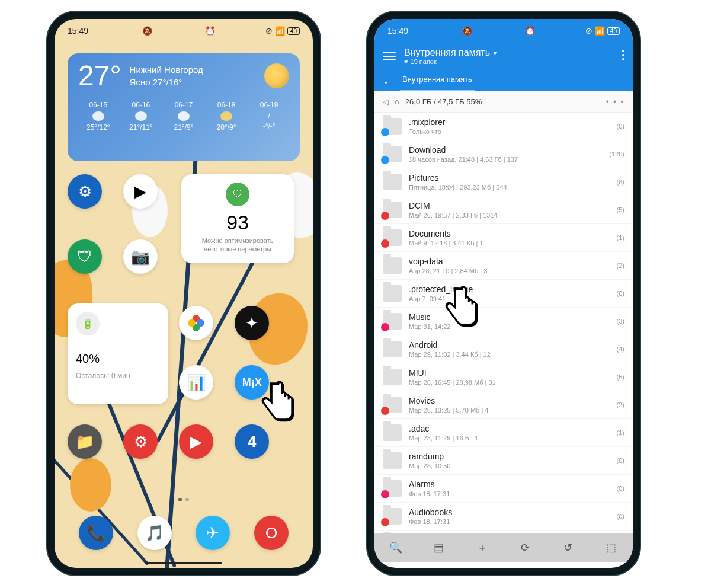  Describe the element at coordinates (184, 116) in the screenshot. I see `forecast-row: 06-1525°/12° 06-1621°/11° 06-1721°/9° 06…` at that location.